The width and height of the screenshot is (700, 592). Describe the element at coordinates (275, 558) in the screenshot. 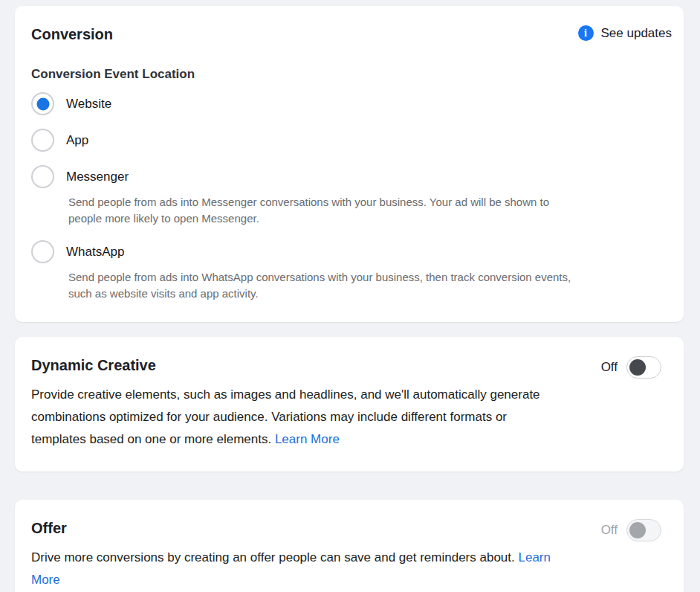

I see `offer-description-text: Drive more conversions by creating an of…` at that location.